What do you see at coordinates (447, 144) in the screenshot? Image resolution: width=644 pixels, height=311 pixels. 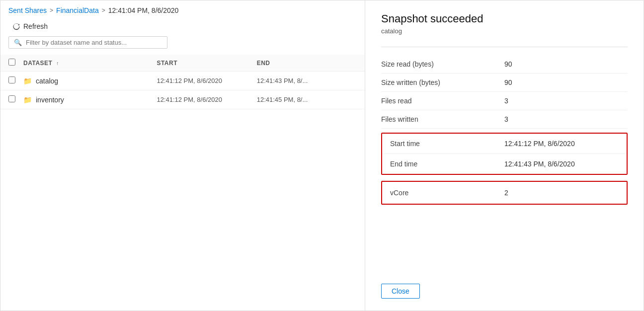 I see `label-start-time: Start time` at bounding box center [447, 144].